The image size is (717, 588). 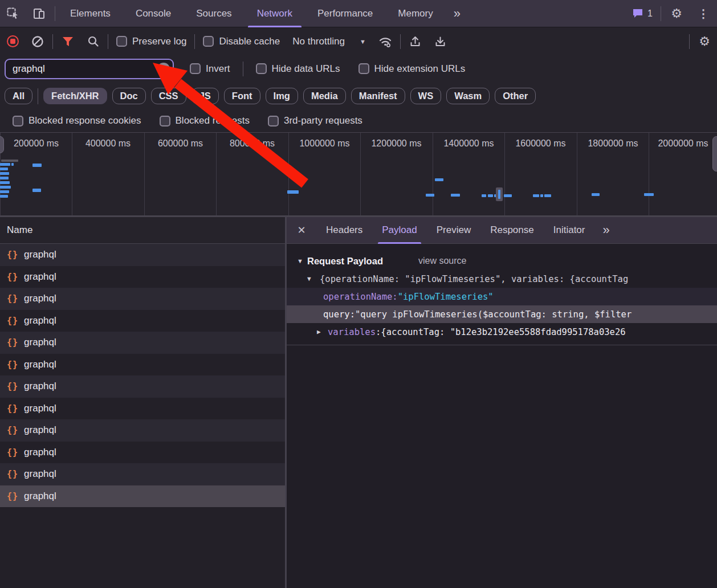 I want to click on clear-network-log-button, so click(x=38, y=42).